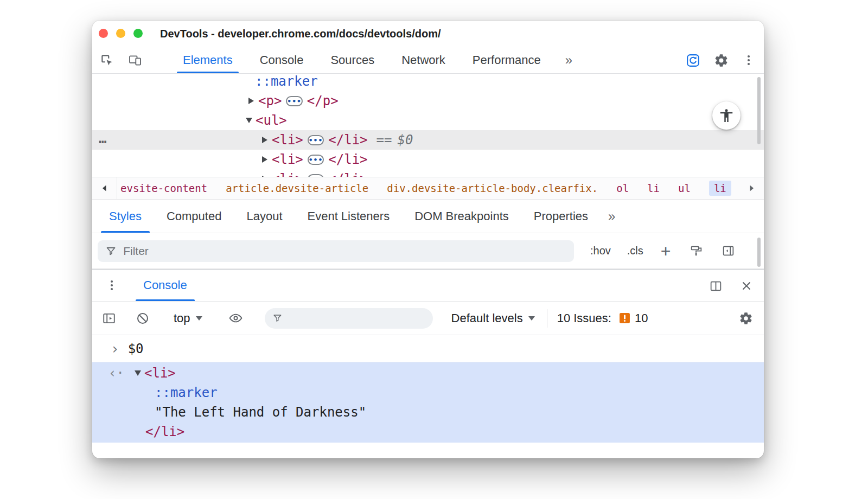  I want to click on row-ellipsis-menu: …, so click(103, 139).